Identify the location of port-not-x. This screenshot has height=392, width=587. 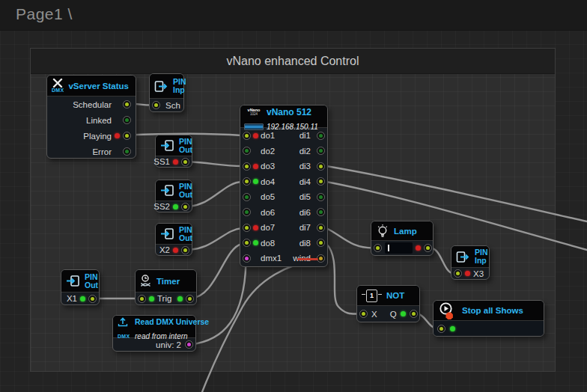
(364, 314).